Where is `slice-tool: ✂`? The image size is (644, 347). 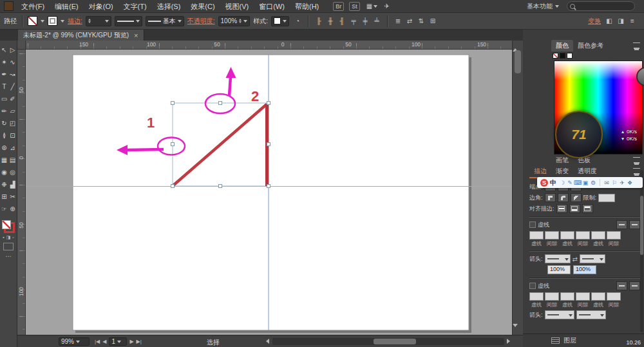
slice-tool: ✂ is located at coordinates (13, 197).